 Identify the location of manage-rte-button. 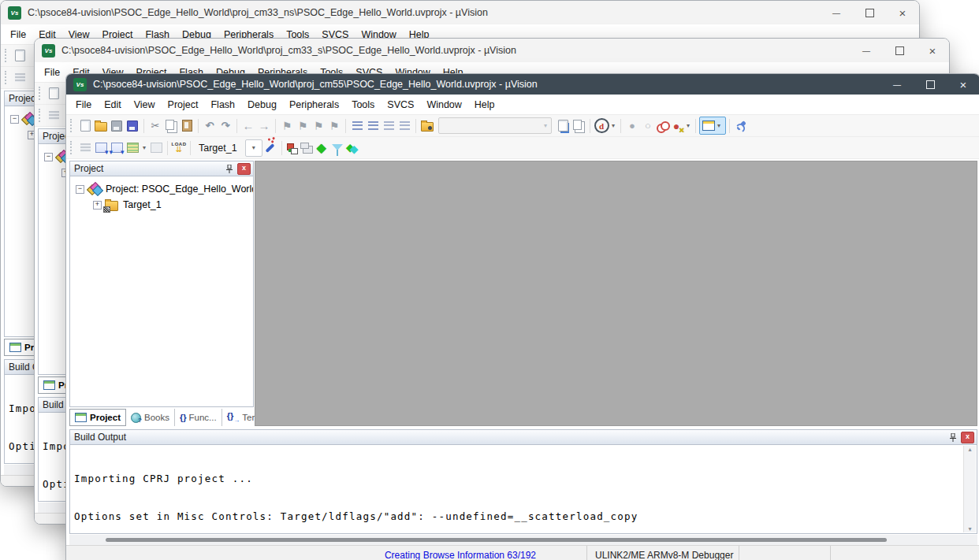
(322, 148).